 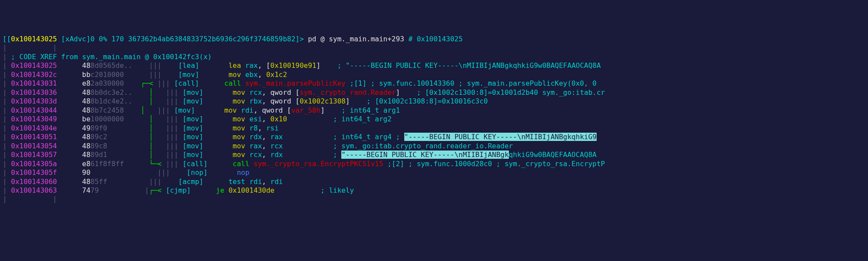 I want to click on highlighted-string: "-----BEGIN PUBLIC KEY-----\nMIIBIjANBgk, so click(x=425, y=155).